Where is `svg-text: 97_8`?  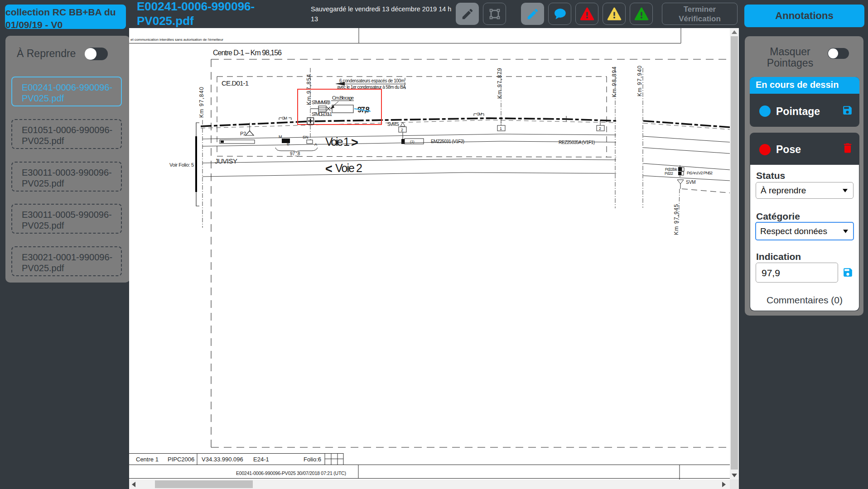
svg-text: 97_8 is located at coordinates (295, 154).